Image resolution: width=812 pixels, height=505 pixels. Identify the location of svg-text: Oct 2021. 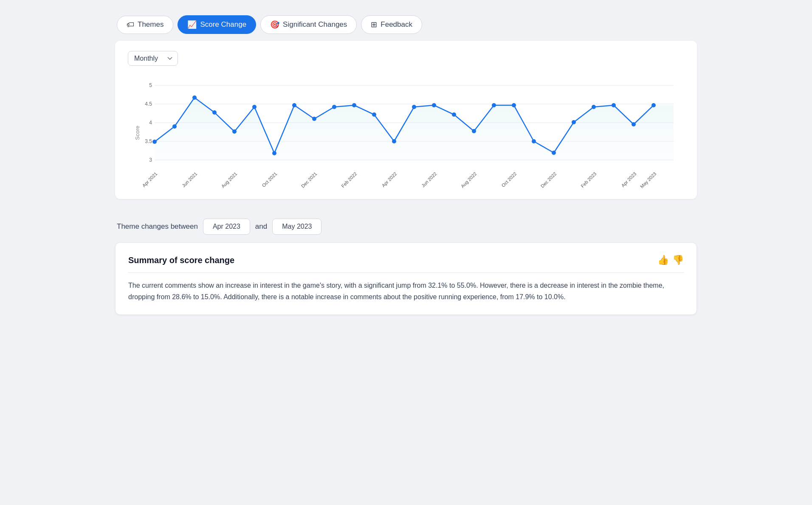
(269, 180).